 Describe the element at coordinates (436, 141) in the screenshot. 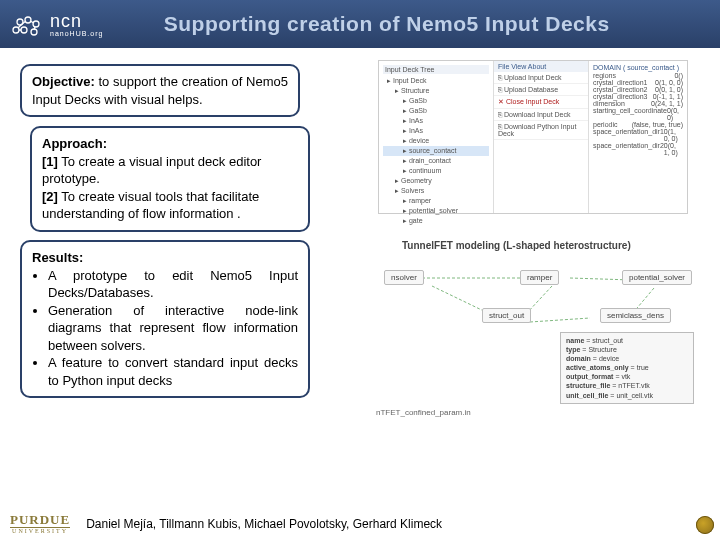

I see `tree-item: ▸ device` at that location.